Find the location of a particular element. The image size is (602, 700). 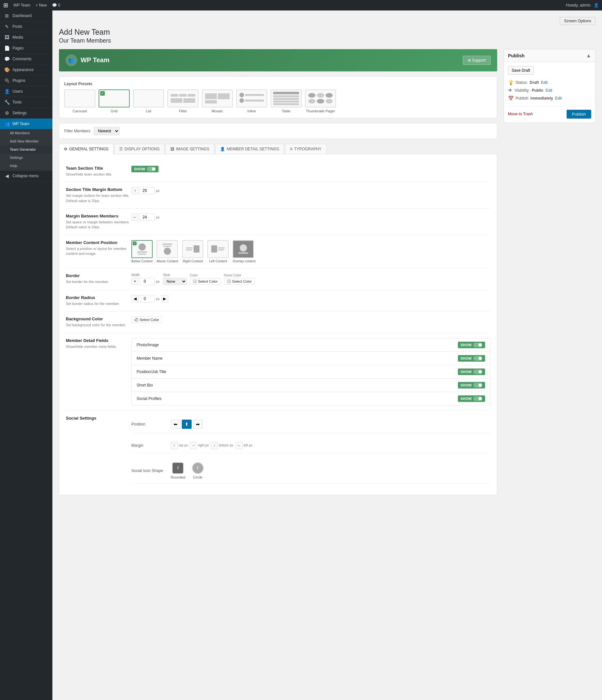

tab-display-options: ☰ DISPLAY OPTIONS is located at coordinates (139, 149).